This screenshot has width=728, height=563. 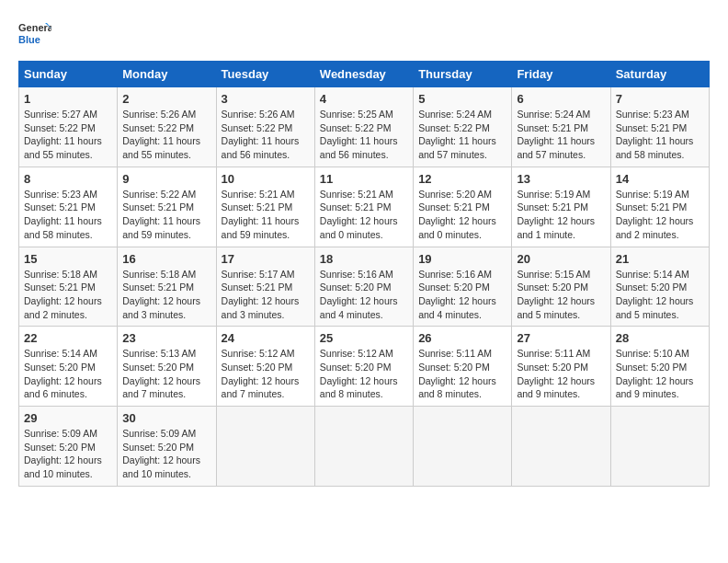 What do you see at coordinates (364, 75) in the screenshot?
I see `weekday-header-row: SundayMondayTuesdayWednesdayThursdayFrid…` at bounding box center [364, 75].